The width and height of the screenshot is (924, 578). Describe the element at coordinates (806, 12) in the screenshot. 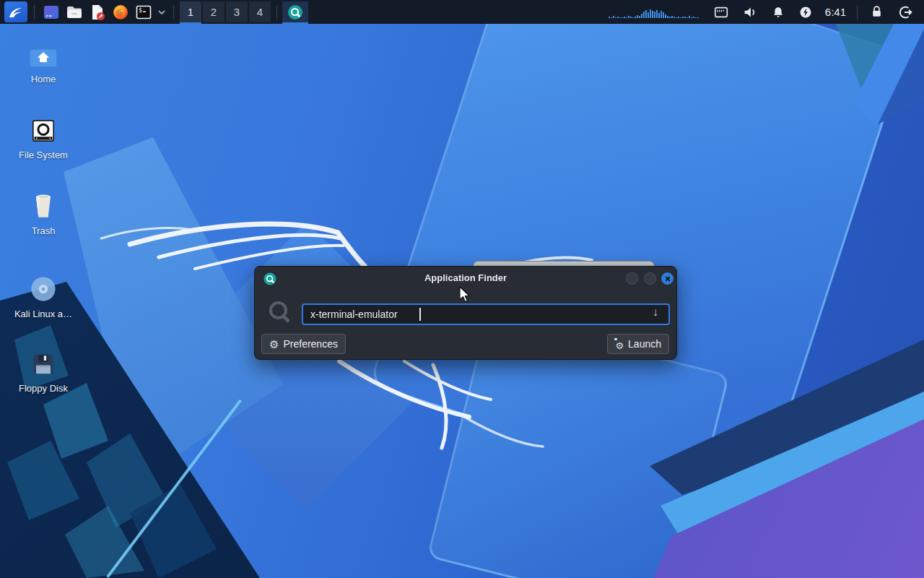

I see `power-manager-icon` at that location.